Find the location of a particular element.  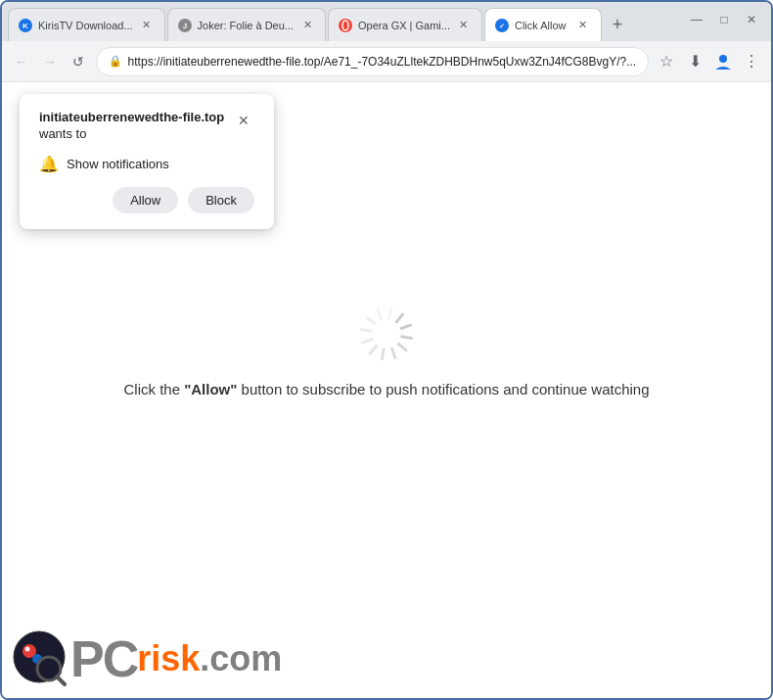

tab-close-4: ✕ is located at coordinates (583, 25).